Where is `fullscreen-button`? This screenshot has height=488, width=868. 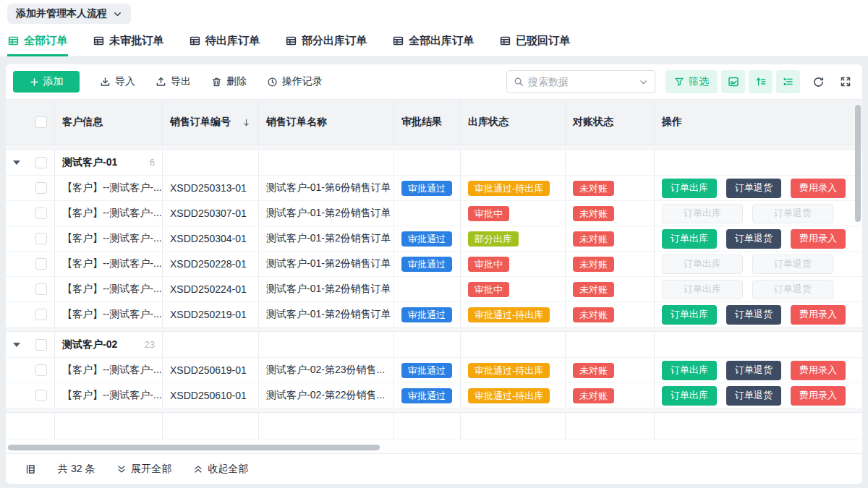 fullscreen-button is located at coordinates (846, 82).